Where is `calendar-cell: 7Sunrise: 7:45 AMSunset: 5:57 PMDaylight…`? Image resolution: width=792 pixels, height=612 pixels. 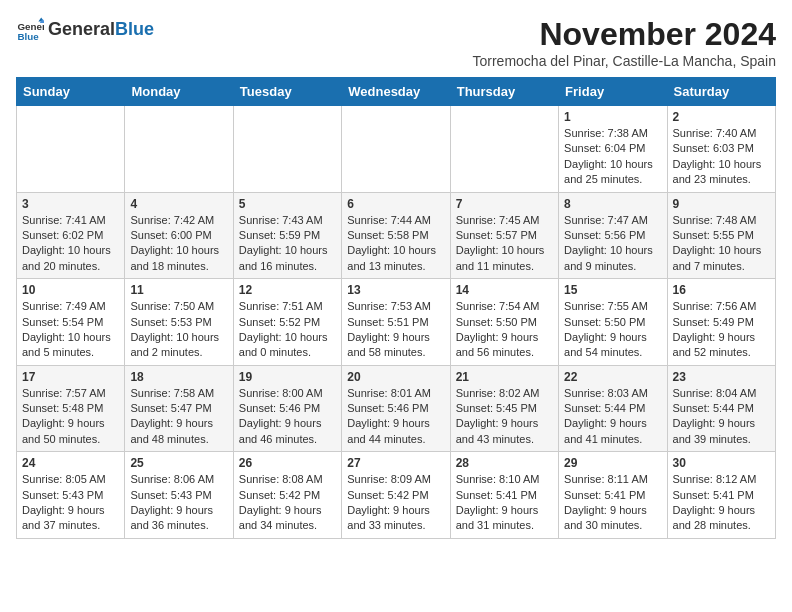
calendar-cell: 7Sunrise: 7:45 AMSunset: 5:57 PMDaylight… is located at coordinates (504, 236).